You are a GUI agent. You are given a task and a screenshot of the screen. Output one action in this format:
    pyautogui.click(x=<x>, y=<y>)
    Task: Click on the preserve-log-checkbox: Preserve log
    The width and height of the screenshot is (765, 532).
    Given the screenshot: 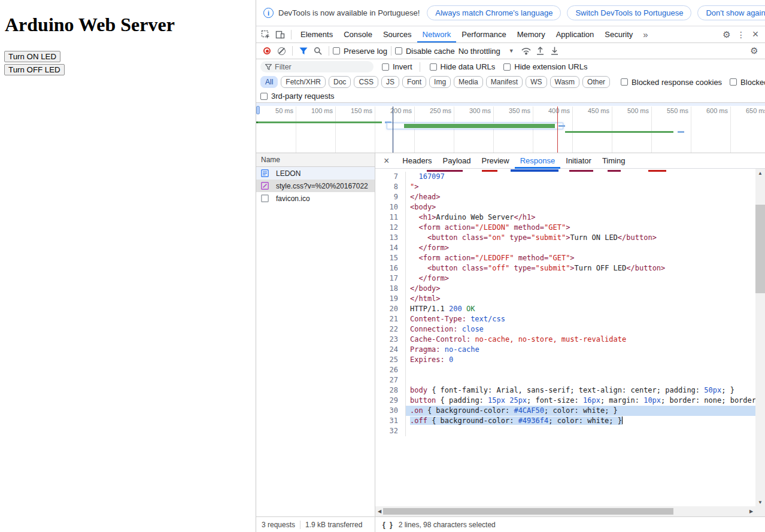 What is the action you would take?
    pyautogui.click(x=360, y=51)
    